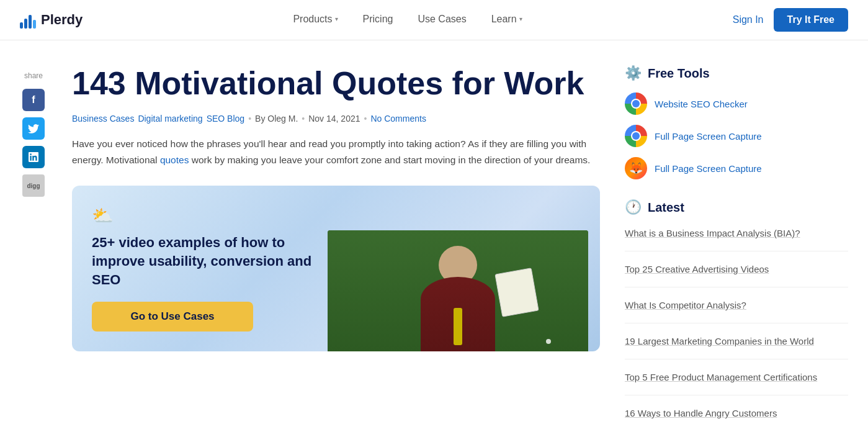 This screenshot has width=868, height=424. Describe the element at coordinates (736, 136) in the screenshot. I see `tool-item: Full Page Screen Capture` at that location.